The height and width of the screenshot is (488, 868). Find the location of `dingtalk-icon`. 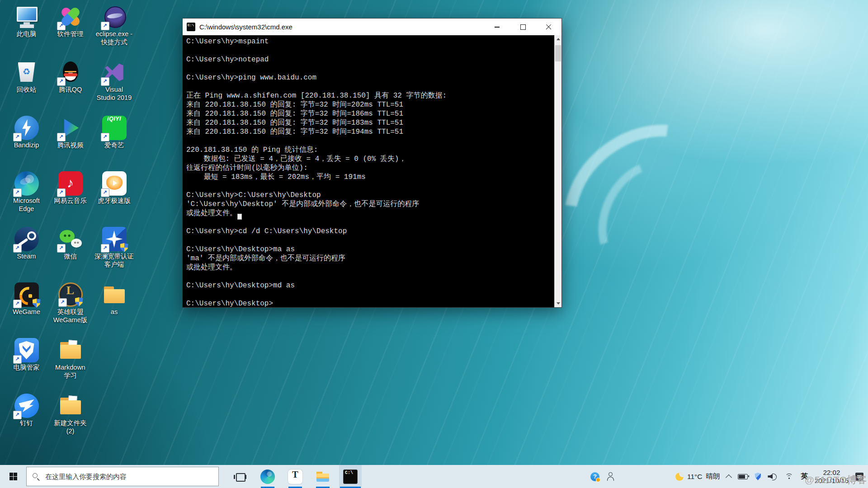

dingtalk-icon is located at coordinates (27, 406).